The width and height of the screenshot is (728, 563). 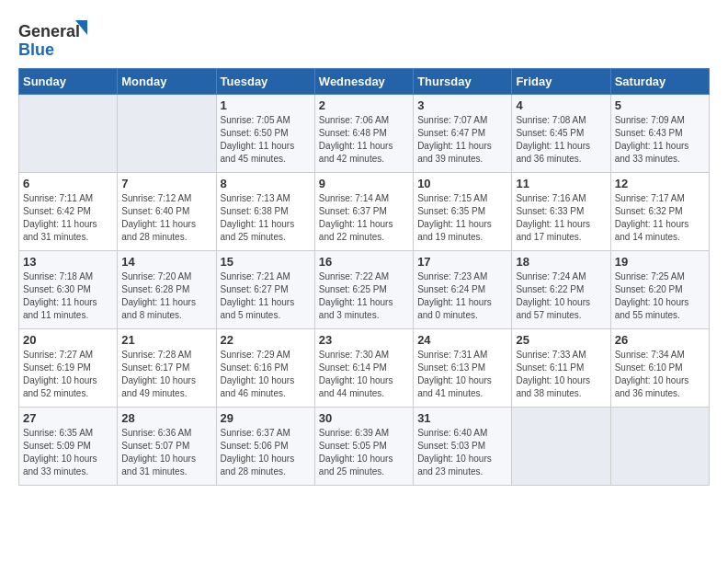 What do you see at coordinates (166, 218) in the screenshot?
I see `cell-content: Sunrise: 7:12 AMSunset: 6:40 PMDaylight:…` at bounding box center [166, 218].